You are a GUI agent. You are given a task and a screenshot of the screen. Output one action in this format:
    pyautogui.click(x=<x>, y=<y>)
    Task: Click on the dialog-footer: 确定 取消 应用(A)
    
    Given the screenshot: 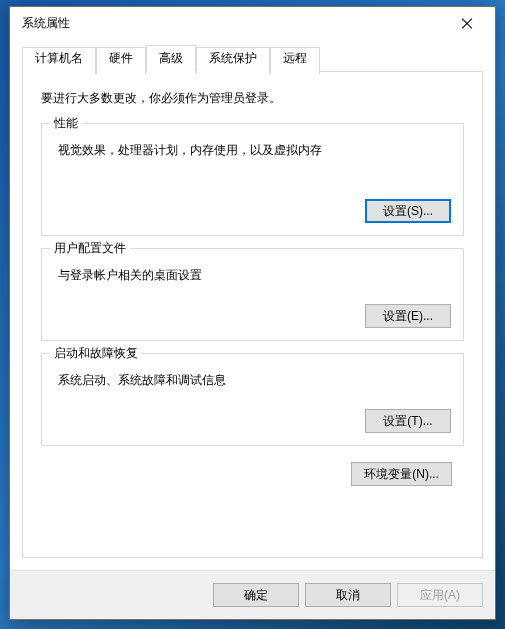 What is the action you would take?
    pyautogui.click(x=252, y=594)
    